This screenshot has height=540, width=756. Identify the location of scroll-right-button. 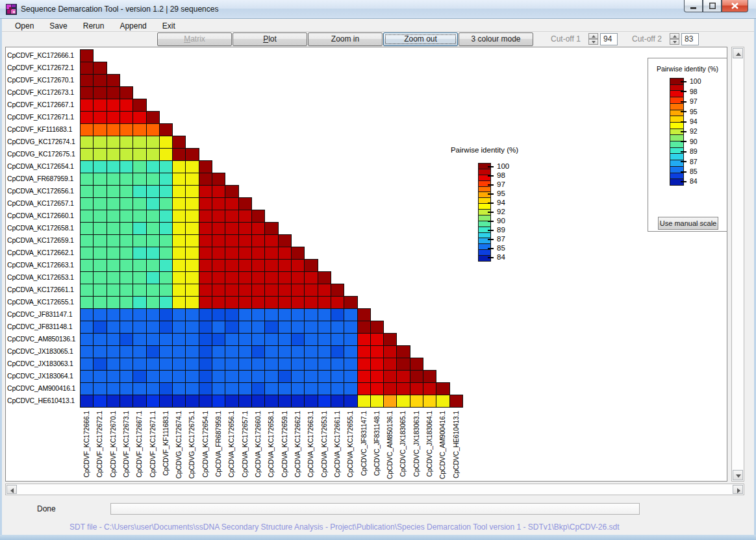
(738, 489).